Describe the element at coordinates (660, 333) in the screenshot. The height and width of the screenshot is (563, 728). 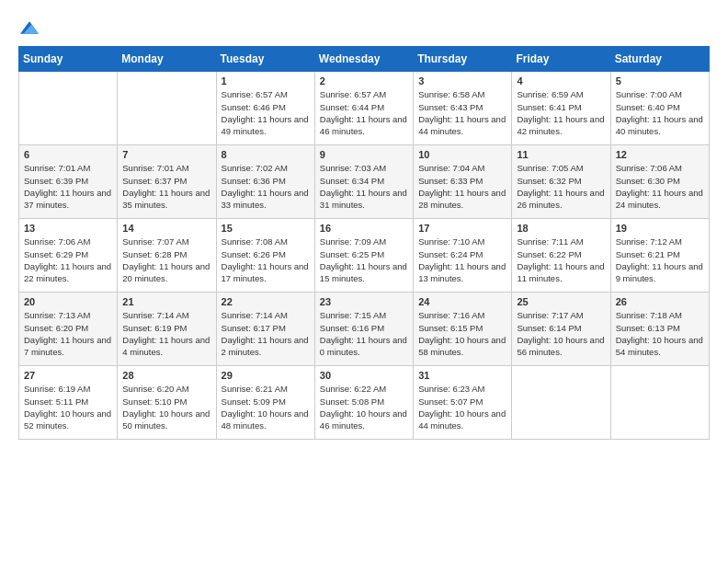
I see `day-info: Sunrise: 7:18 AM Sunset: 6:13 PM Dayligh…` at that location.